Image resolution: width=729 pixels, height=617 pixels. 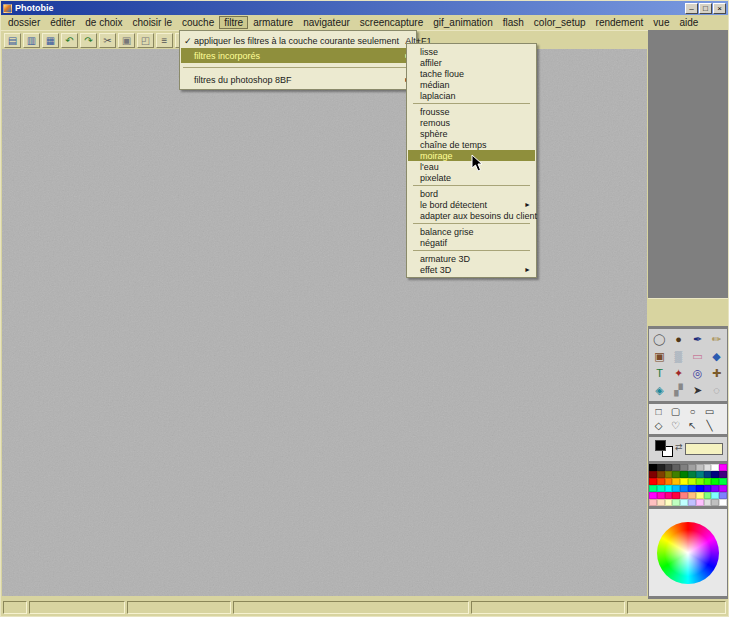 I want to click on eraser-icon: ▭, so click(x=698, y=356).